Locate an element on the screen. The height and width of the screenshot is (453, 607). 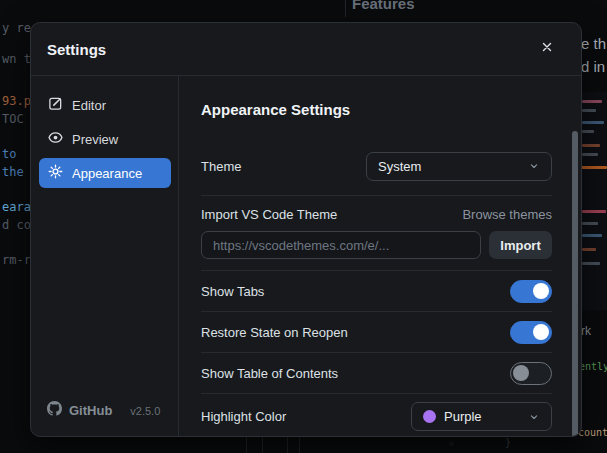
import-theme-controls: Import is located at coordinates (376, 245).